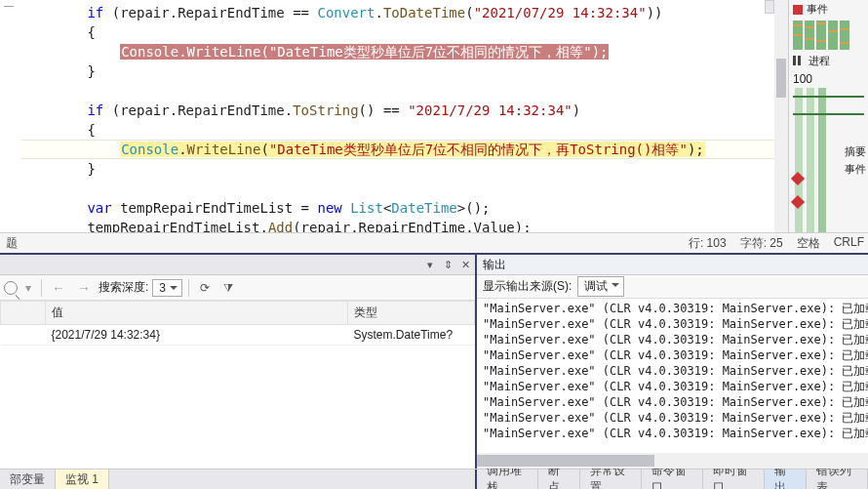 Image resolution: width=868 pixels, height=489 pixels. I want to click on close-icon: ✕, so click(465, 265).